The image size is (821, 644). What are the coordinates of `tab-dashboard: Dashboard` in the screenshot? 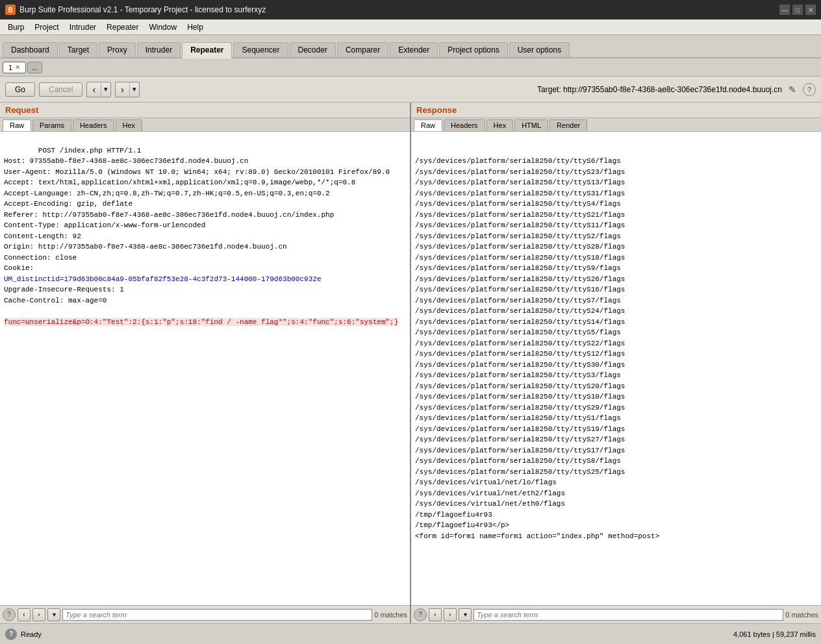 It's located at (30, 49).